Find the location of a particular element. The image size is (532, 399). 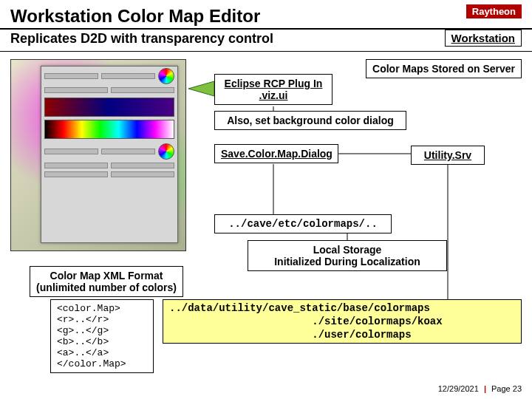

brand-logo: Raytheon is located at coordinates (494, 12).